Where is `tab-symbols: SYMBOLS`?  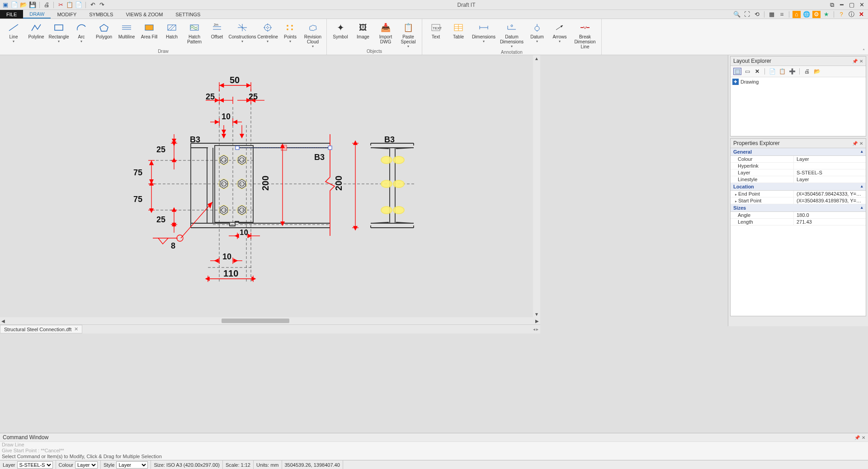
tab-symbols: SYMBOLS is located at coordinates (101, 14).